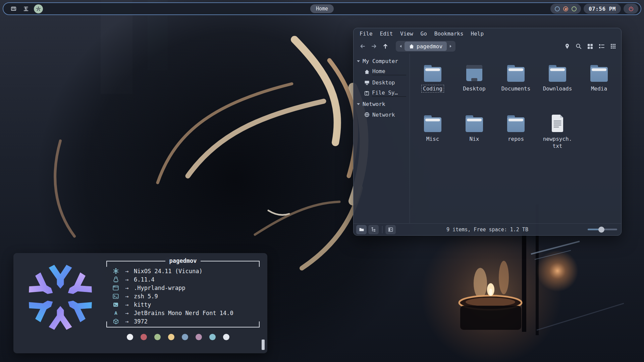 Image resolution: width=644 pixels, height=362 pixels. What do you see at coordinates (557, 9) in the screenshot?
I see `tray-circle-blue` at bounding box center [557, 9].